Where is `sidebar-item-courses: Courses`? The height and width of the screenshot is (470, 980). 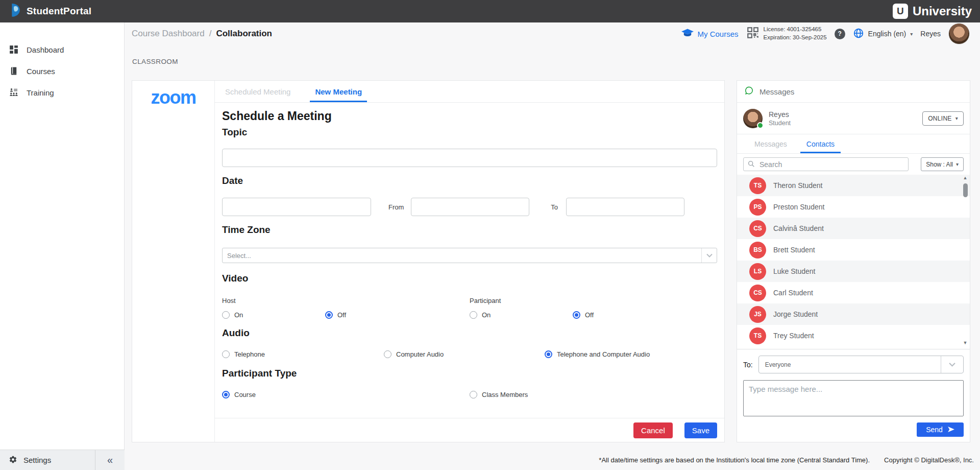
sidebar-item-courses: Courses is located at coordinates (62, 71).